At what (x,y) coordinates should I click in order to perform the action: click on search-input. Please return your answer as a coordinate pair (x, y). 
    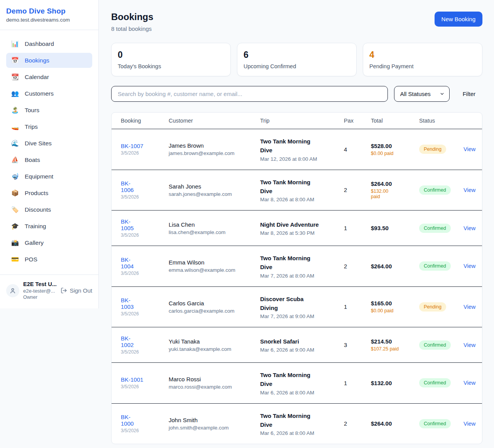
    Looking at the image, I should click on (249, 94).